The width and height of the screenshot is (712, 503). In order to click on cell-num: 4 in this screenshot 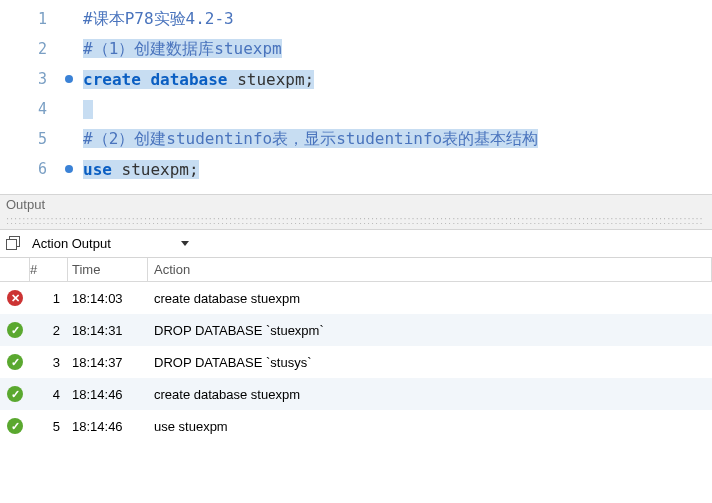, I will do `click(49, 394)`.